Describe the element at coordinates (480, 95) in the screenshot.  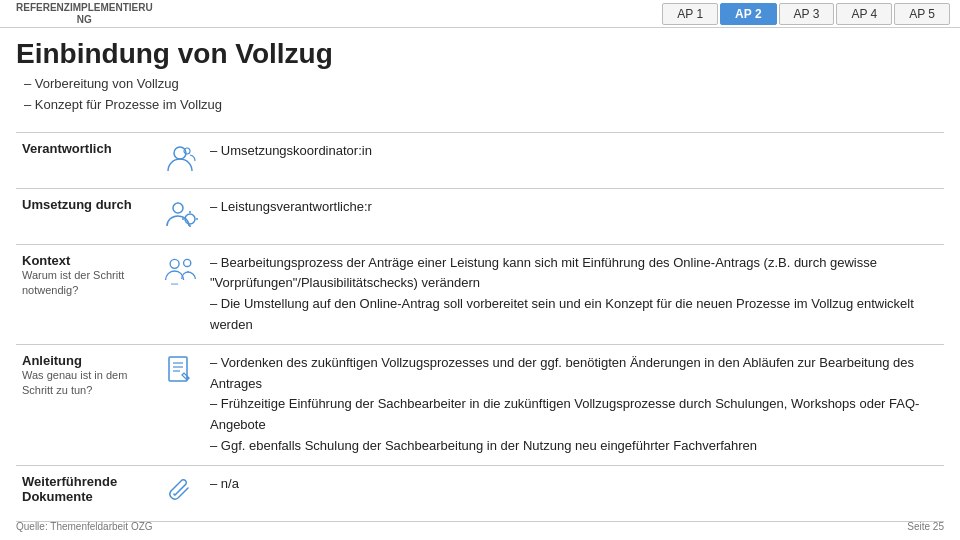
I see `subtitle-list: Vorbereitung von VollzugKonzept für Proz…` at that location.